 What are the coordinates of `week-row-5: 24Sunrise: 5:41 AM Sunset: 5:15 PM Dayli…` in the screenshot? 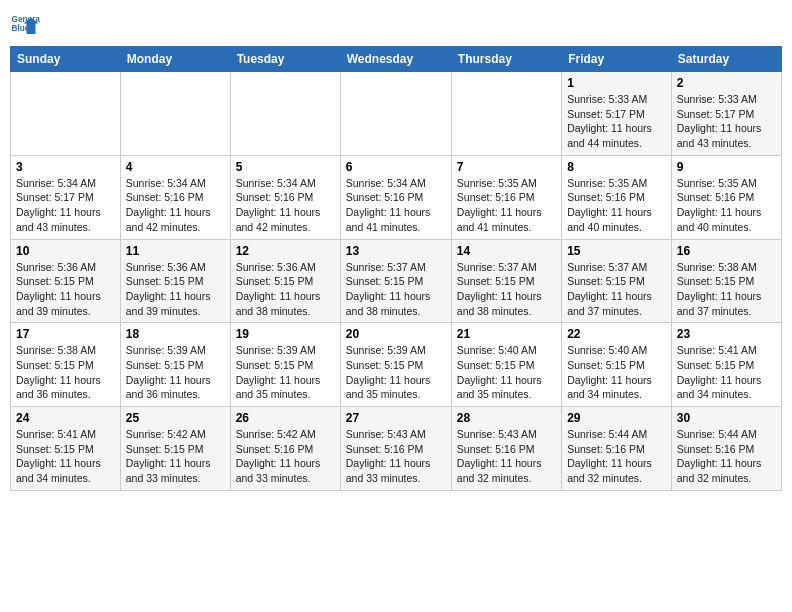 It's located at (396, 449).